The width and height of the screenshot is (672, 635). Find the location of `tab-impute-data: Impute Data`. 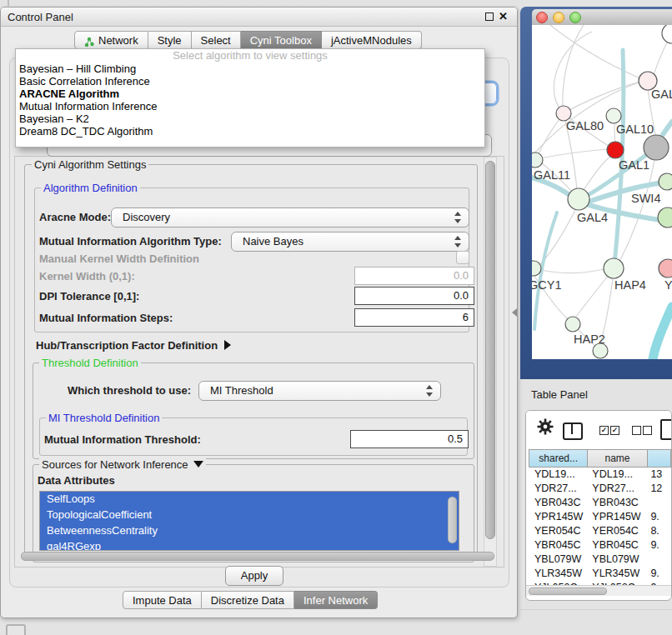

tab-impute-data: Impute Data is located at coordinates (162, 600).